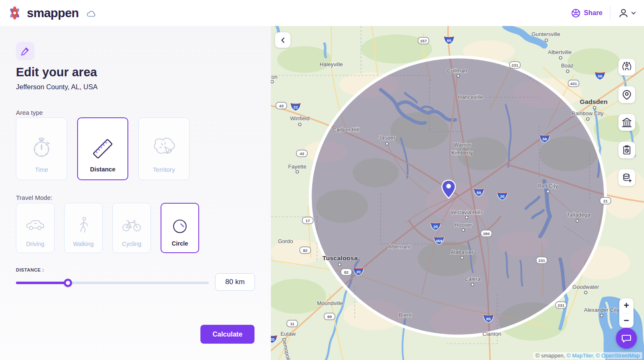 This screenshot has height=360, width=644. Describe the element at coordinates (107, 228) in the screenshot. I see `travel-mode-selector: Driving Walking` at that location.